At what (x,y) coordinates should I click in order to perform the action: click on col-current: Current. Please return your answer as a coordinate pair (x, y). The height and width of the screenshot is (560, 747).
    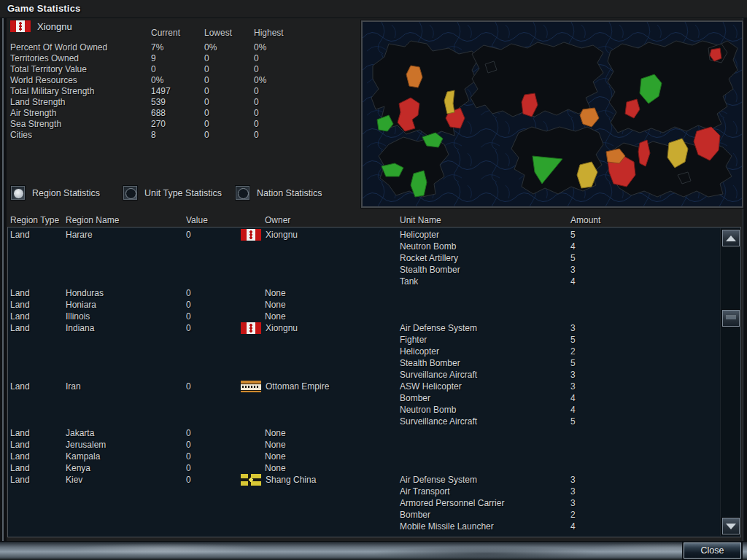
    Looking at the image, I should click on (178, 34).